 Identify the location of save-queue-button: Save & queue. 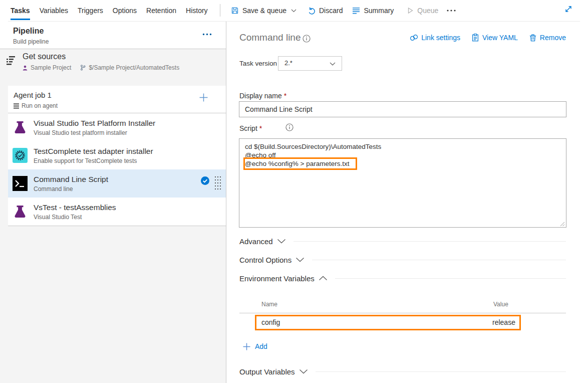
(263, 11).